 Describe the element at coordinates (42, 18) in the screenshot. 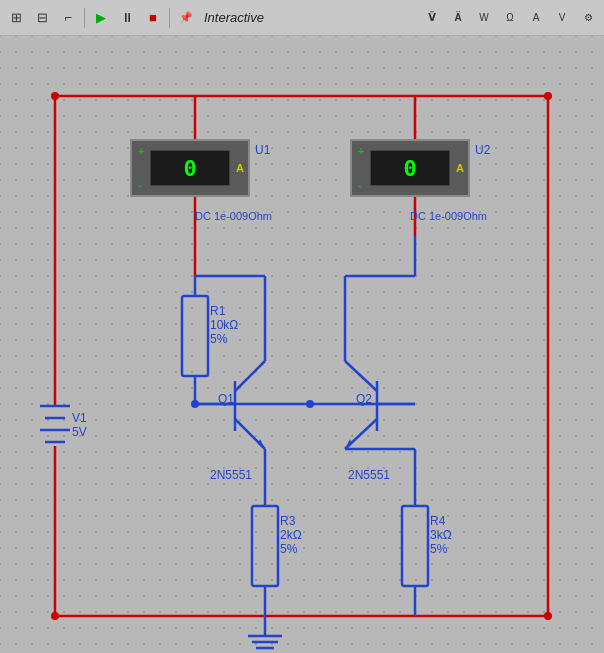

I see `component-icon: ⊟` at that location.